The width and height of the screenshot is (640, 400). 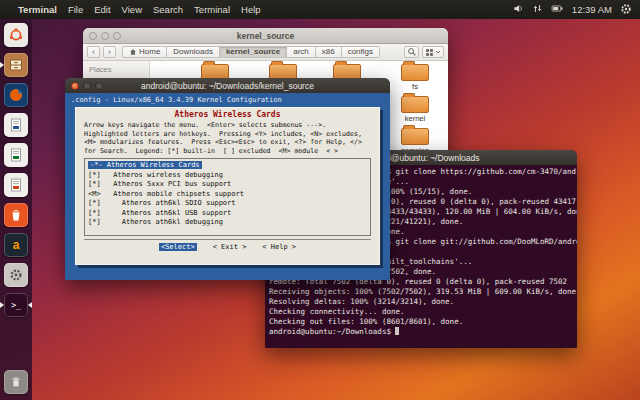 I want to click on search-icon, so click(x=412, y=52).